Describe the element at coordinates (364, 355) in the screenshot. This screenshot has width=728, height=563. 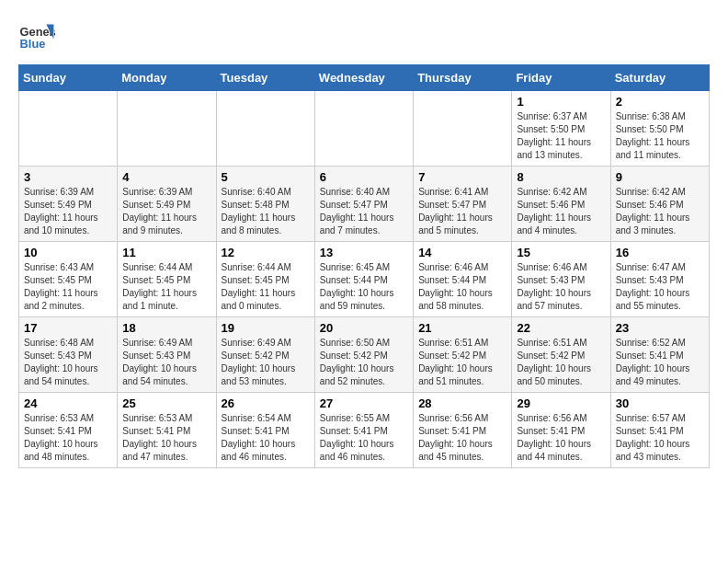
I see `calendar-week-row: 17Sunrise: 6:48 AM Sunset: 5:43 PM Dayli…` at that location.